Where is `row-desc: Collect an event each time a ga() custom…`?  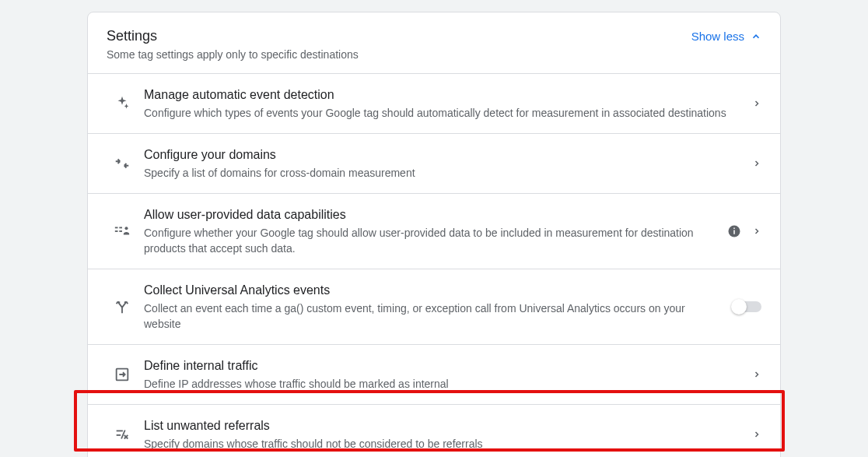
row-desc: Collect an event each time a ga() custom… is located at coordinates (432, 316).